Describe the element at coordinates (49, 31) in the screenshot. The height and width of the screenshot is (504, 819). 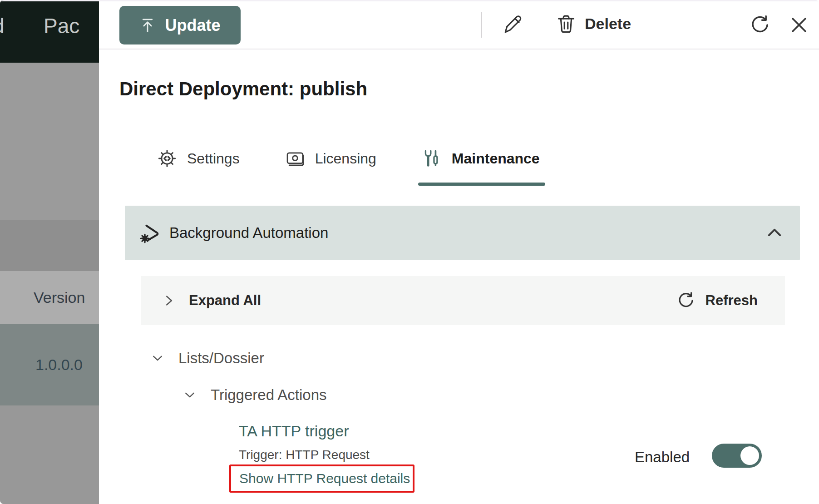
I see `background-top-nav: d Pac` at that location.